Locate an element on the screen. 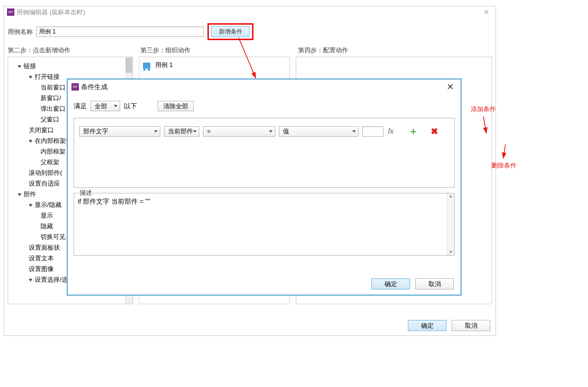 The width and height of the screenshot is (588, 387). conditions-container: 部件文字 当前部件 = 值 fx ＋ ✖ is located at coordinates (264, 153).